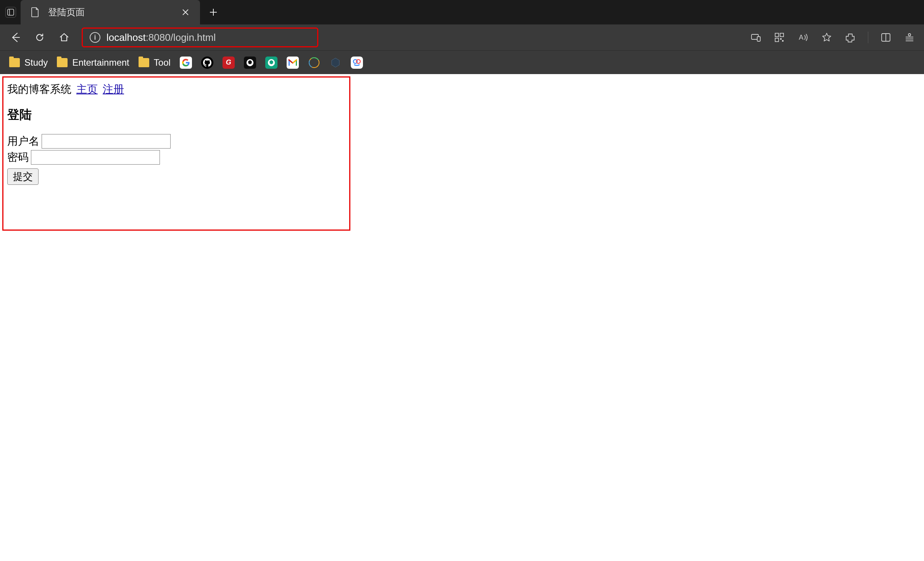 This screenshot has height=561, width=924. What do you see at coordinates (35, 12) in the screenshot?
I see `page-file-icon` at bounding box center [35, 12].